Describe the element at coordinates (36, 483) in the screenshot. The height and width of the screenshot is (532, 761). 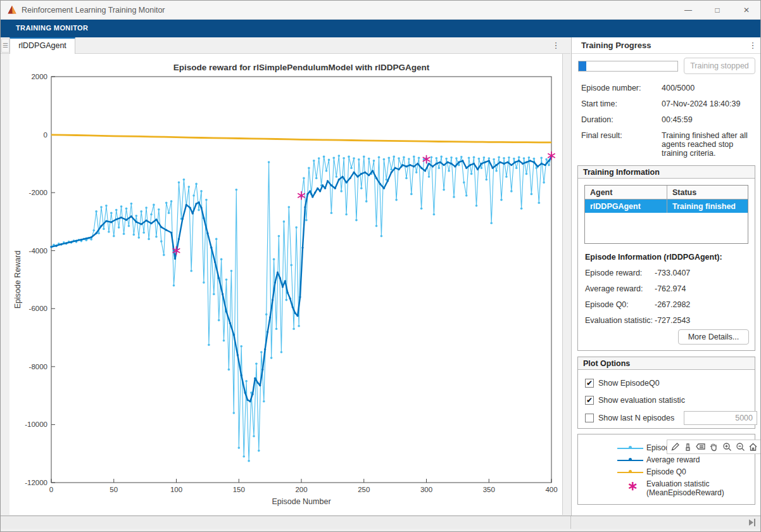
I see `svg-text: -12000` at that location.